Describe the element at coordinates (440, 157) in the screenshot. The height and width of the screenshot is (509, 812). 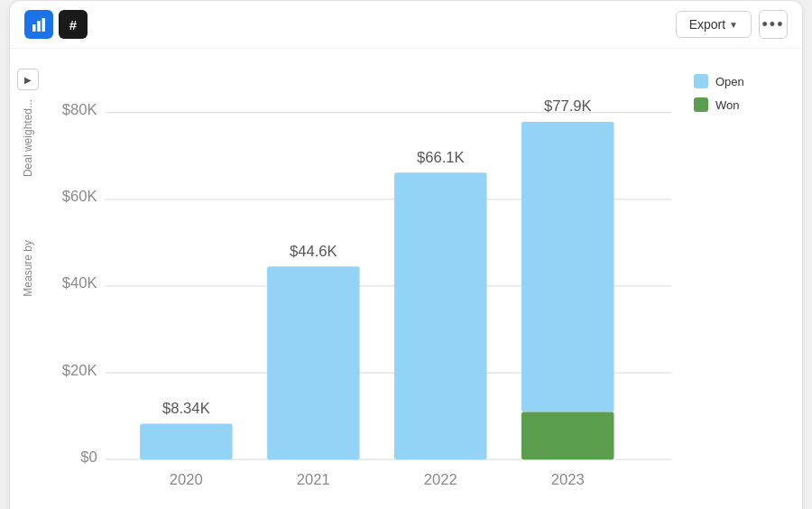
I see `svg-text: $66.1K` at that location.